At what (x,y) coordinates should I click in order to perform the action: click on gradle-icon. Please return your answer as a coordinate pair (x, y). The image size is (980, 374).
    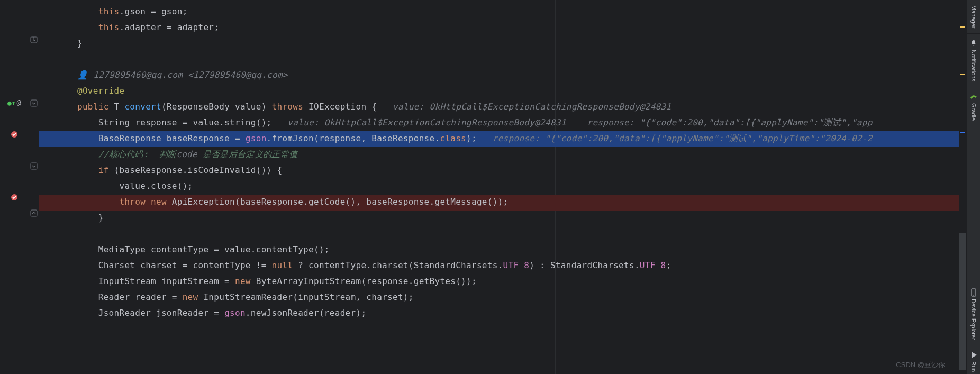
    Looking at the image, I should click on (974, 97).